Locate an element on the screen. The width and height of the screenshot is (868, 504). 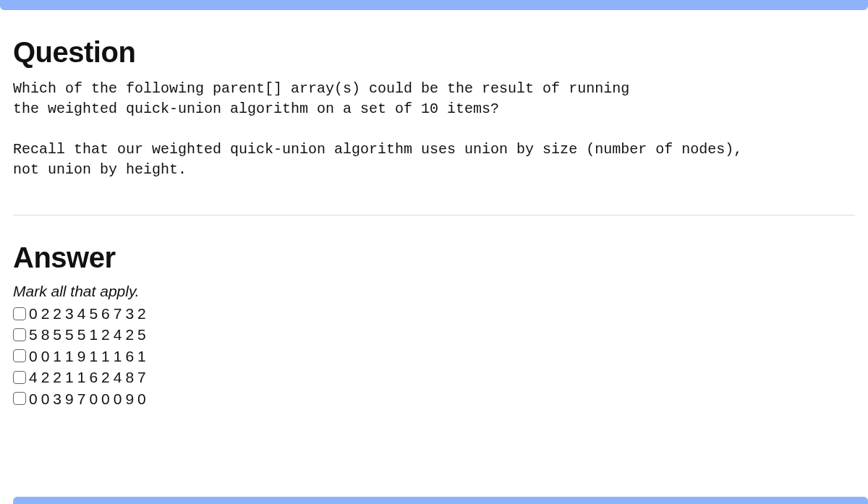
bottom-accent-bar is located at coordinates (441, 500).